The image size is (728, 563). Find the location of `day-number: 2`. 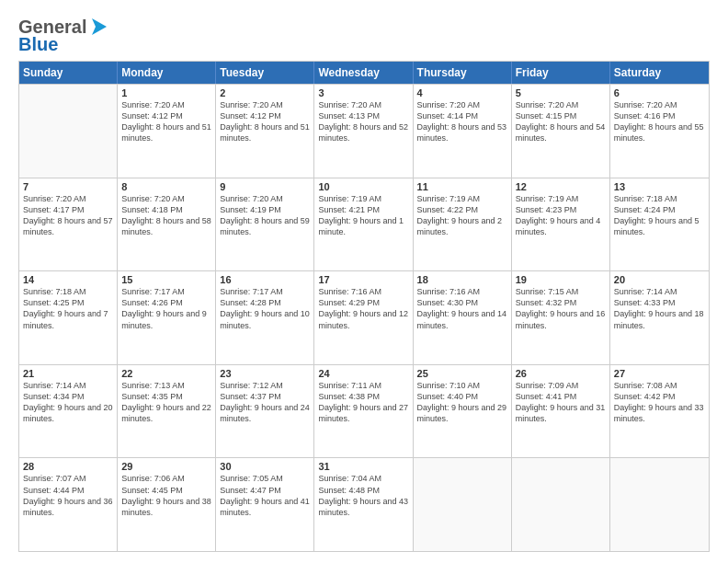

day-number: 2 is located at coordinates (265, 93).